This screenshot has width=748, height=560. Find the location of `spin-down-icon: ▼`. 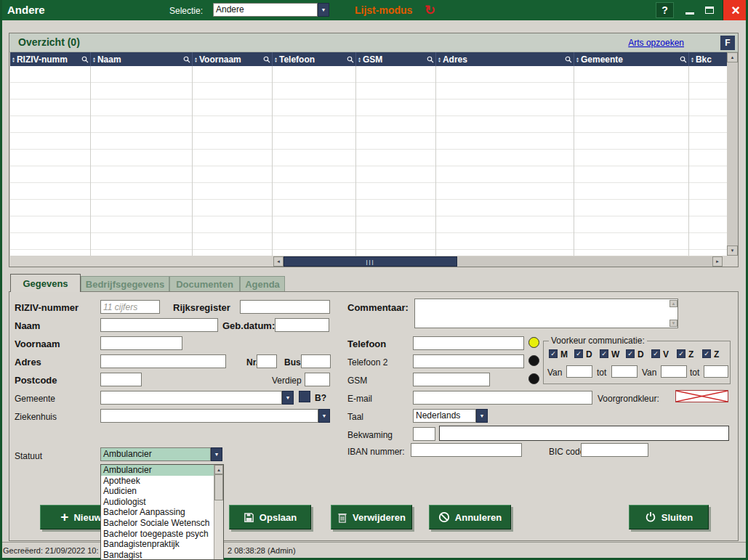

spin-down-icon: ▼ is located at coordinates (673, 323).